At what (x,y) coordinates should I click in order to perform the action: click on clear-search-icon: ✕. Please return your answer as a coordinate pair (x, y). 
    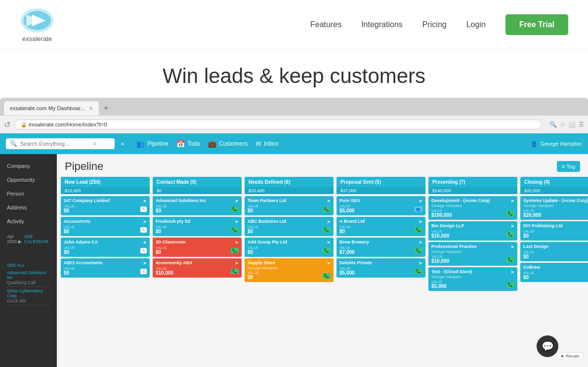
    Looking at the image, I should click on (95, 144).